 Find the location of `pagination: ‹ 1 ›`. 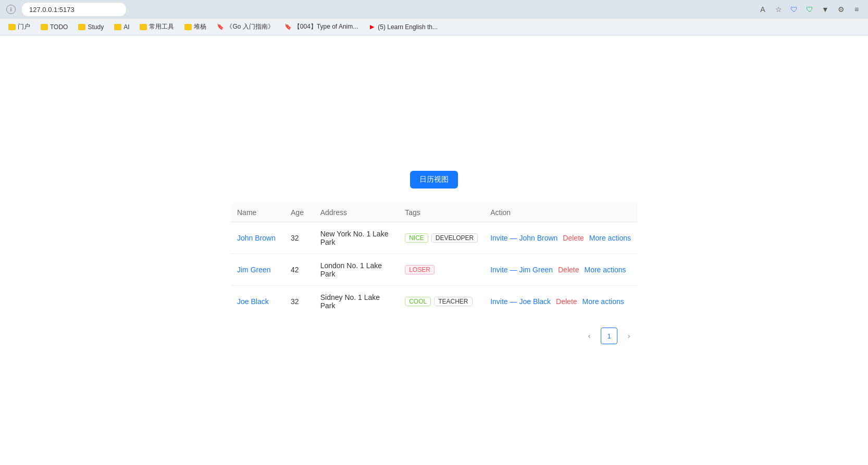

pagination: ‹ 1 › is located at coordinates (434, 336).